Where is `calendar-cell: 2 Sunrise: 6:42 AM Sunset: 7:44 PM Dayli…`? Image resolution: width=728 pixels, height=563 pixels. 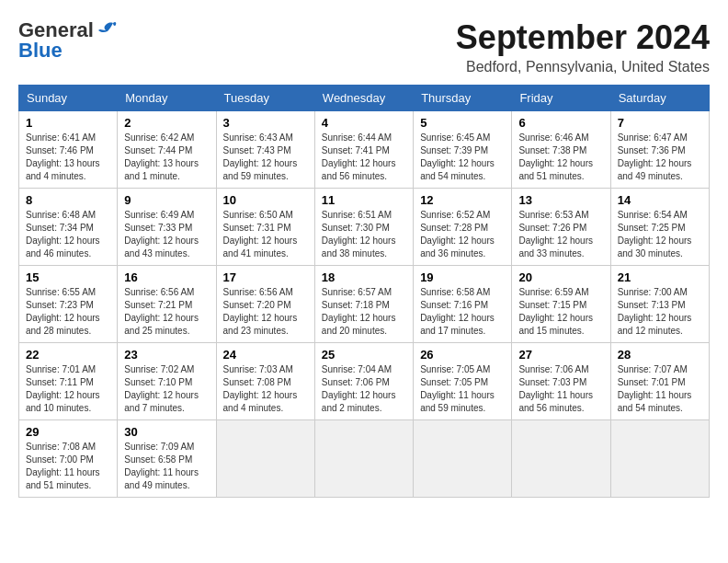
calendar-cell: 2 Sunrise: 6:42 AM Sunset: 7:44 PM Dayli… is located at coordinates (167, 150).